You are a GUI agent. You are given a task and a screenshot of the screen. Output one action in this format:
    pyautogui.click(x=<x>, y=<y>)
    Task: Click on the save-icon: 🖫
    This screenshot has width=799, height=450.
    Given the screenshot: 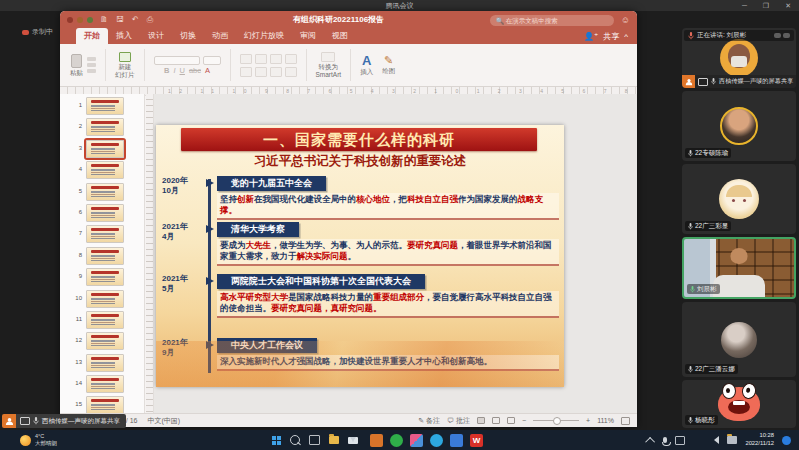 What is the action you would take?
    pyautogui.click(x=120, y=20)
    